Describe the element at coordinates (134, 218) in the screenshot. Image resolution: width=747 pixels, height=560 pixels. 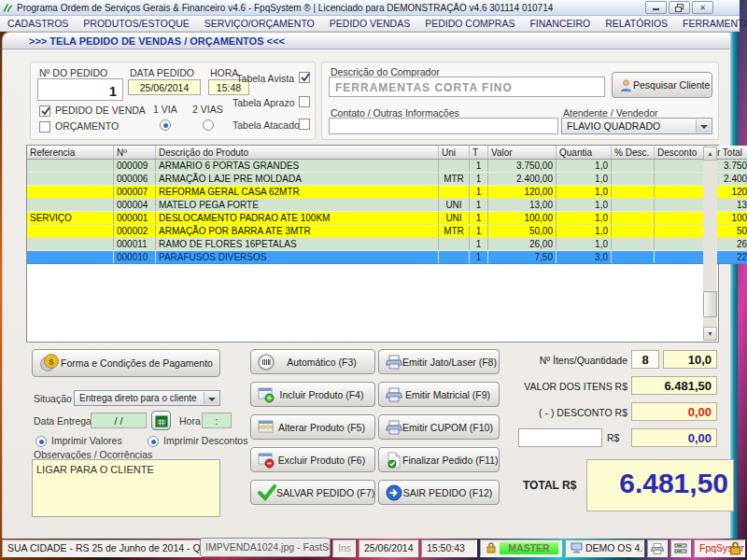
I see `table-cell: 000001` at that location.